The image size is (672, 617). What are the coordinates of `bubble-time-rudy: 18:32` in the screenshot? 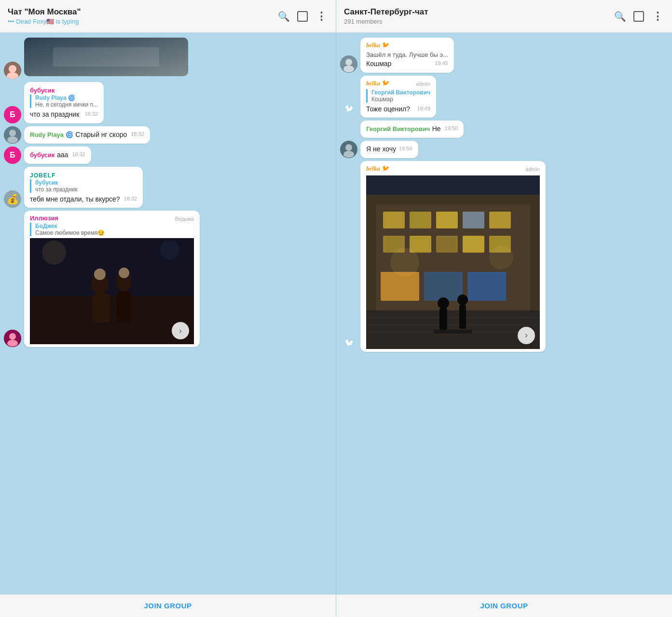 It's located at (137, 134).